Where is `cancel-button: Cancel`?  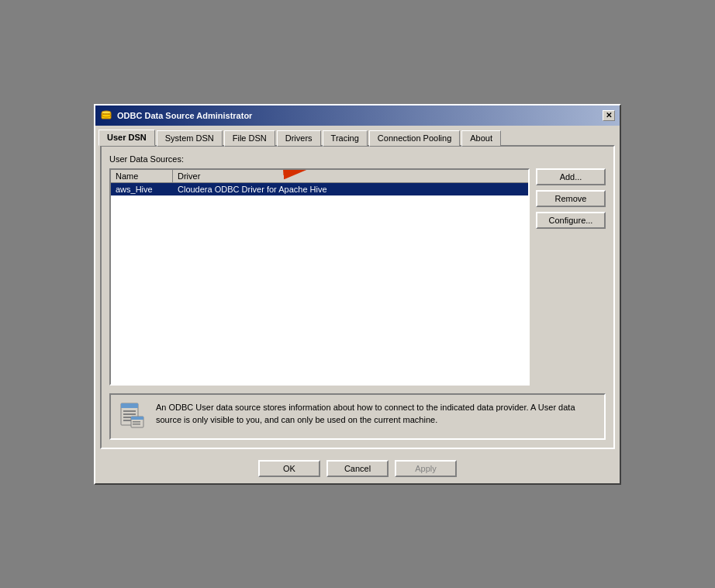 cancel-button: Cancel is located at coordinates (358, 469).